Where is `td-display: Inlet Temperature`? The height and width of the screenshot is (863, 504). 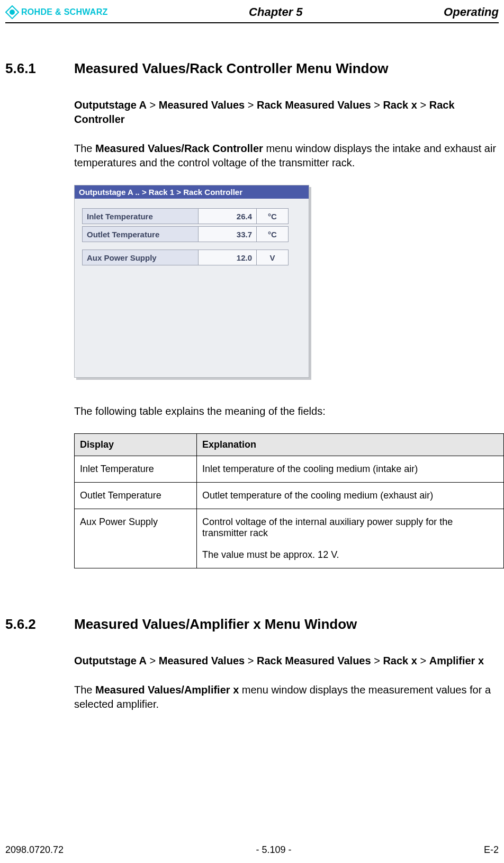
td-display: Inlet Temperature is located at coordinates (136, 469).